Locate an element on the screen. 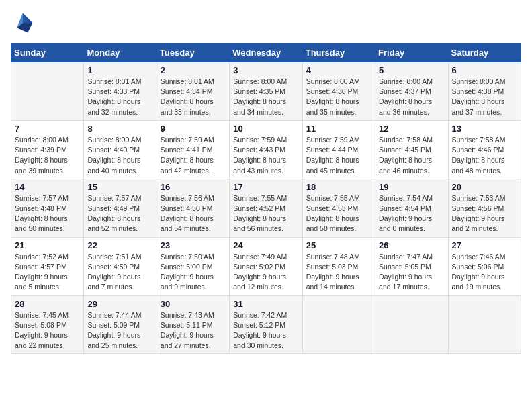  week-row-1: 7Sunrise: 8:00 AM Sunset: 4:39 PM Daylig… is located at coordinates (266, 149).